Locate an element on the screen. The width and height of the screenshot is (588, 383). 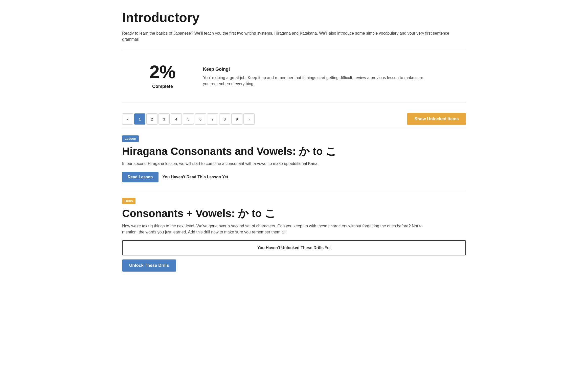
lesson-description: In our second Hiragana lesson, we will s… is located at coordinates (274, 164).